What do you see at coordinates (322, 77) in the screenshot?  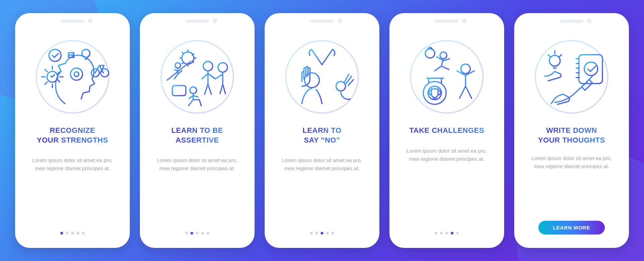 I see `say-no-icon` at bounding box center [322, 77].